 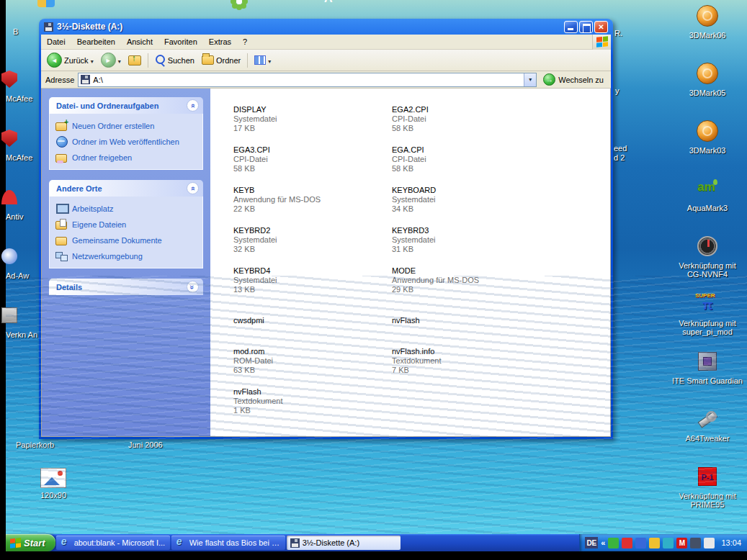 I want to click on up-button, so click(x=135, y=60).